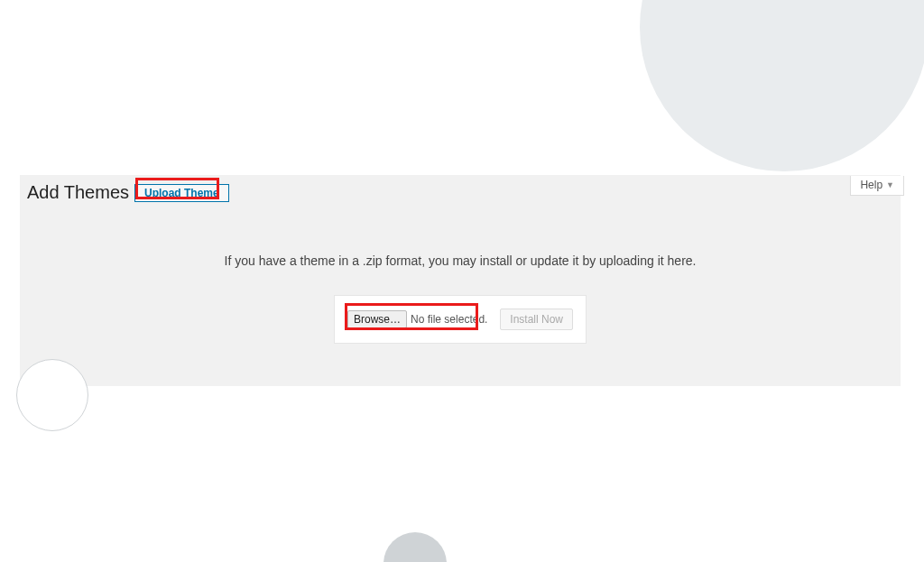  I want to click on file-area: Browse… No file selected., so click(417, 319).